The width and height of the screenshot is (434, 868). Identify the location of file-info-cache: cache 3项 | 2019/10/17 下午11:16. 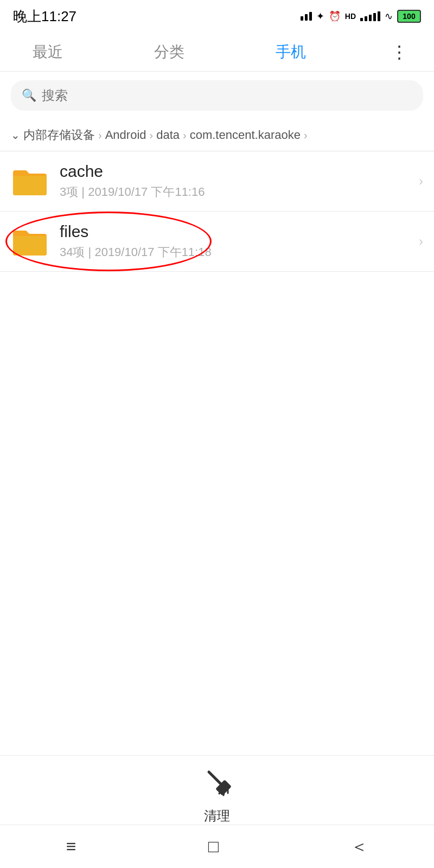
(239, 181).